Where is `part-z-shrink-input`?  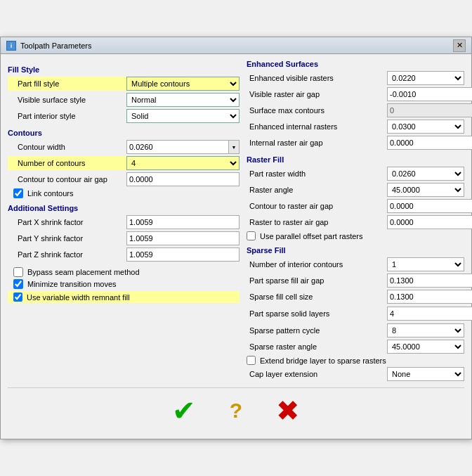
part-z-shrink-input is located at coordinates (183, 255).